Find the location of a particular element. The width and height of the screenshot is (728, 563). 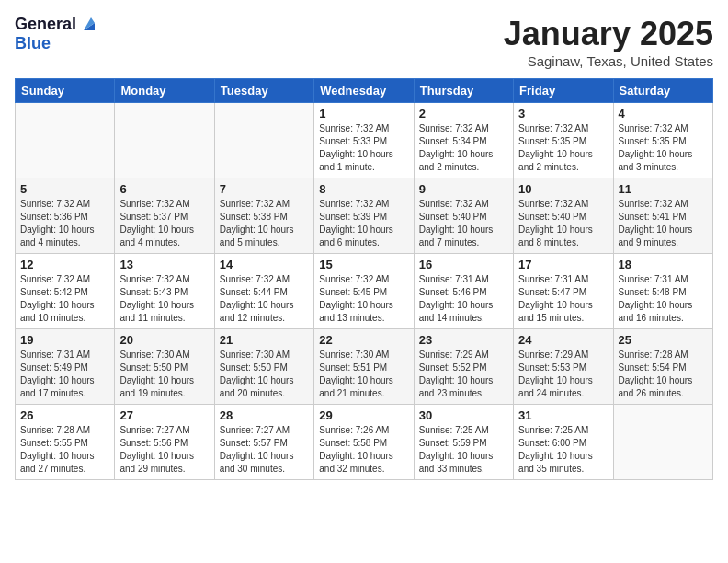

cell-content: Sunrise: 7:32 AM Sunset: 5:42 PM Dayligh… is located at coordinates (64, 299).